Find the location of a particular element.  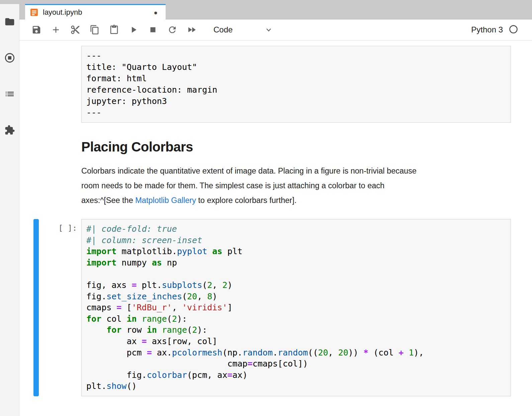

cell-type-dropdown: Code is located at coordinates (243, 30).